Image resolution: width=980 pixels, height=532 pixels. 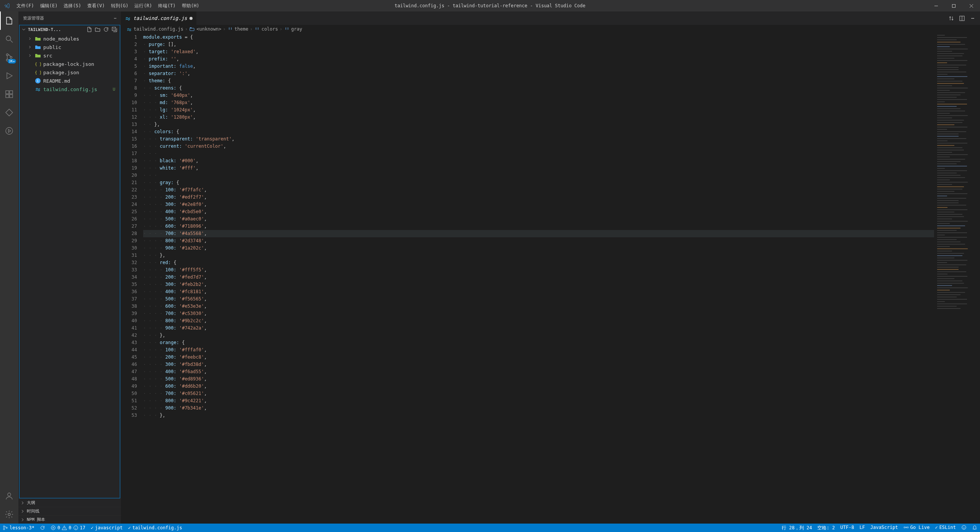 What do you see at coordinates (270, 29) in the screenshot?
I see `breadcrumb-item: colors` at bounding box center [270, 29].